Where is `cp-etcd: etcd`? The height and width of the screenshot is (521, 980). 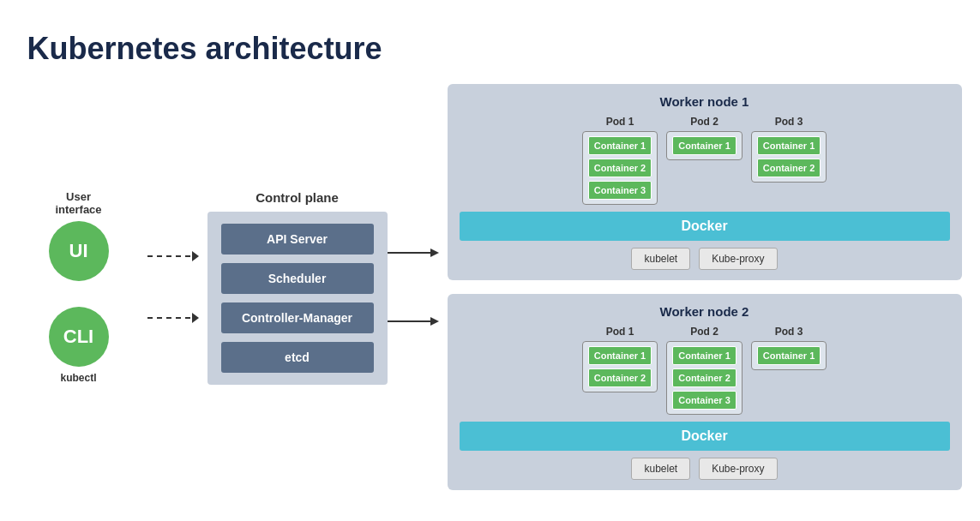
cp-etcd: etcd is located at coordinates (298, 357).